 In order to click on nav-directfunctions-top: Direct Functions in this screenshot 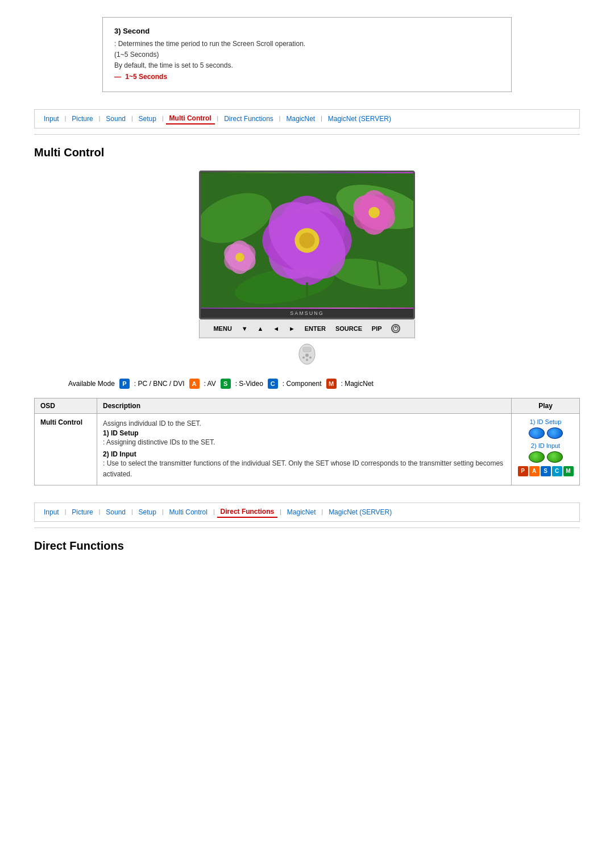, I will do `click(249, 119)`.